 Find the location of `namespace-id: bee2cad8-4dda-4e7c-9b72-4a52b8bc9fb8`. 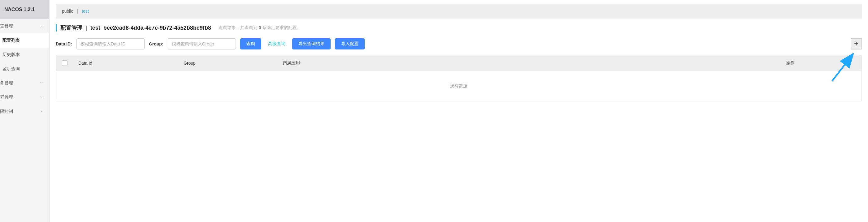

namespace-id: bee2cad8-4dda-4e7c-9b72-4a52b8bc9fb8 is located at coordinates (157, 28).